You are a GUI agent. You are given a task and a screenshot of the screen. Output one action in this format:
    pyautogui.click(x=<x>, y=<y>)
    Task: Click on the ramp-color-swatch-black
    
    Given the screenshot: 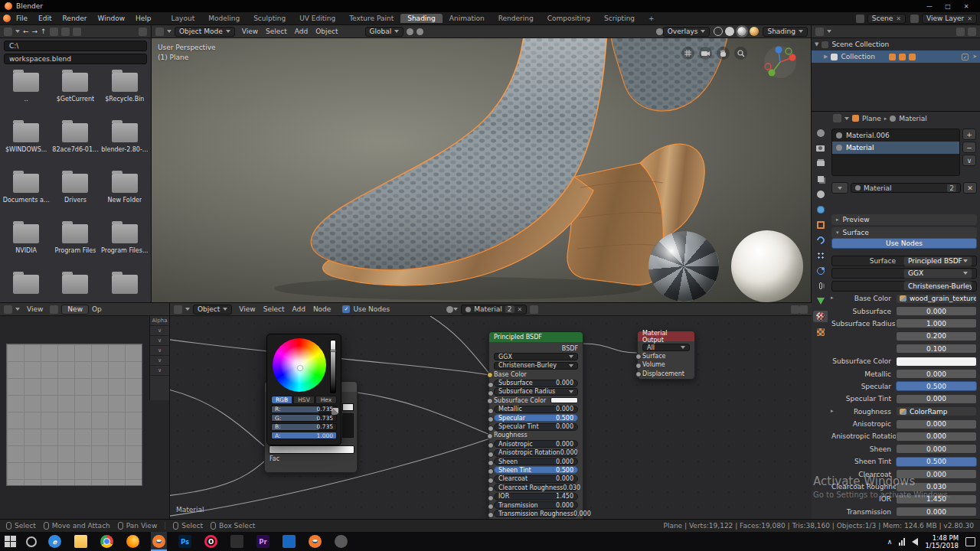 What is the action you would take?
    pyautogui.click(x=348, y=425)
    